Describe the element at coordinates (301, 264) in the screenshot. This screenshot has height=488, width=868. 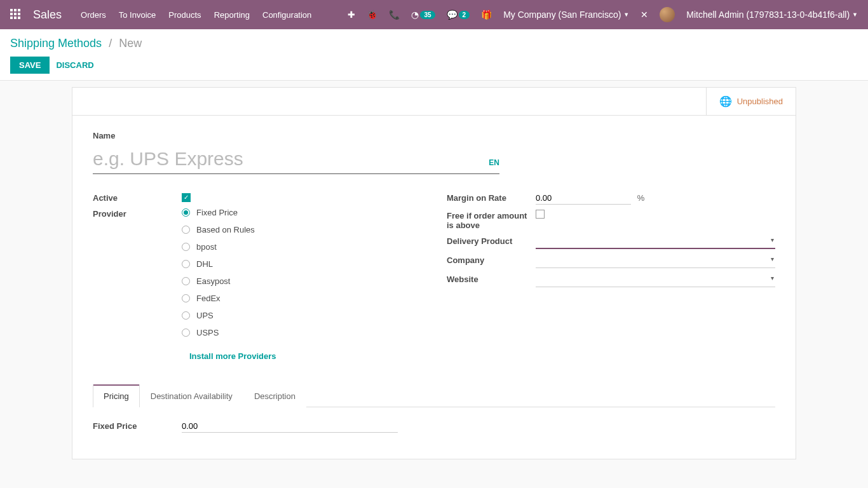
I see `provider-option-dhl: DHL` at that location.